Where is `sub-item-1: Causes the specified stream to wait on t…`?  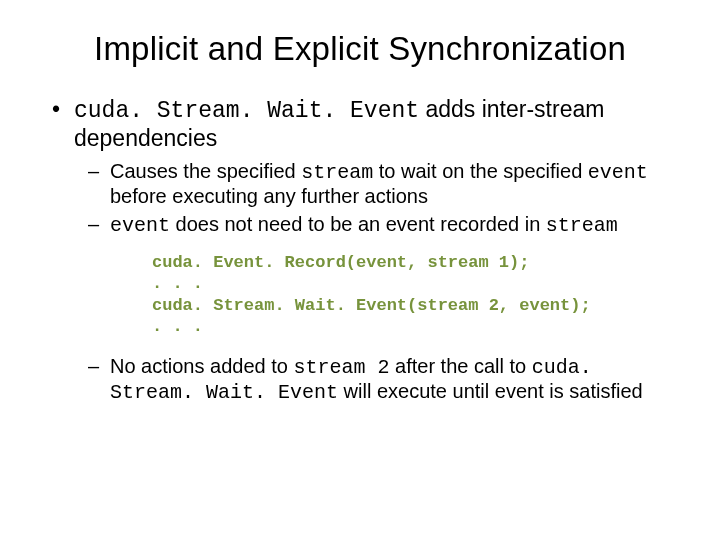
sub-item-1: Causes the specified stream to wait on t… is located at coordinates (379, 184).